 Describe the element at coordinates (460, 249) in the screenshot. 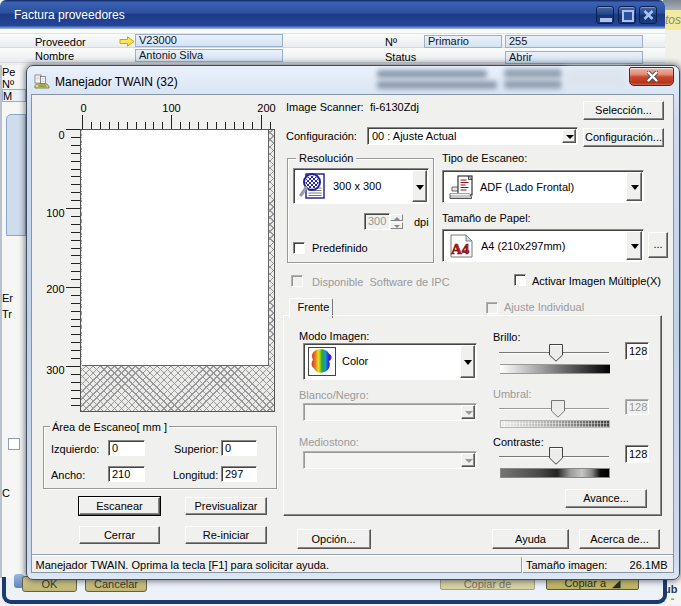

I see `svg-text: A4` at that location.